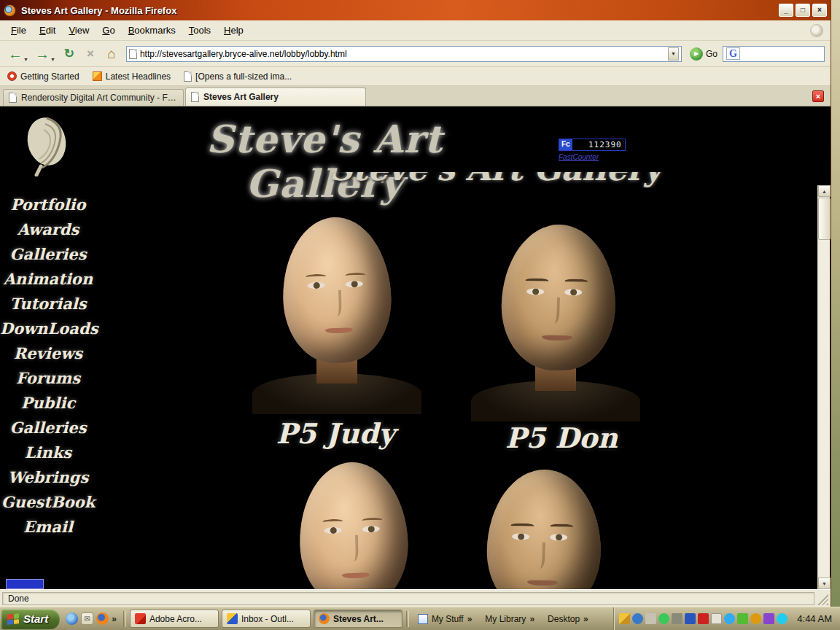  I want to click on sidebar-item-links: Links, so click(48, 453).